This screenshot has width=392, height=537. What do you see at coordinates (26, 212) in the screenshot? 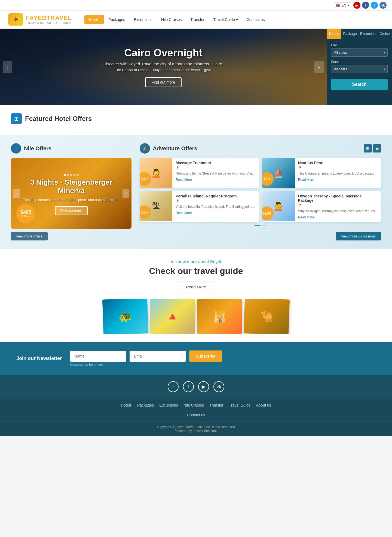
I see `nile-price: $405` at bounding box center [26, 212].